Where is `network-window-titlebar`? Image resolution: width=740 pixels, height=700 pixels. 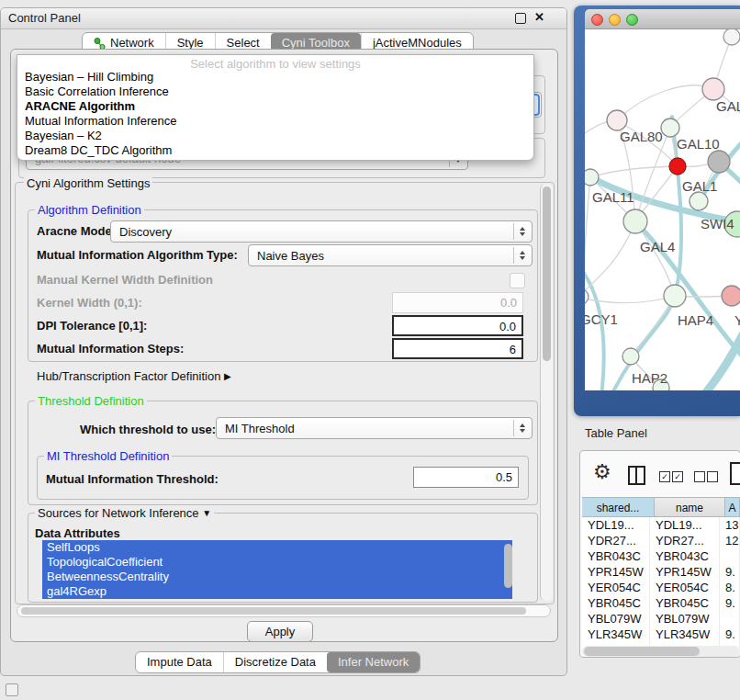 network-window-titlebar is located at coordinates (663, 19).